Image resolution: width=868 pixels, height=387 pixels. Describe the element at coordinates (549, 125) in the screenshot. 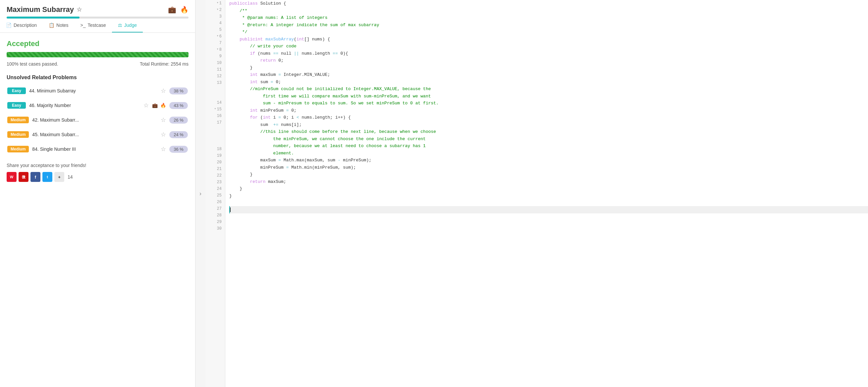

I see `code-line-16: sum += nums[i];` at that location.